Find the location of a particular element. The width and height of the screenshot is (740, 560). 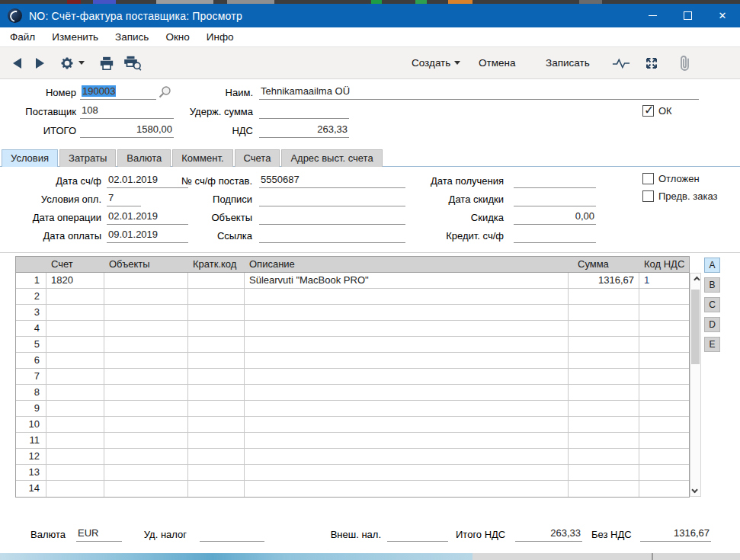

menu-edit: Изменить is located at coordinates (75, 37).